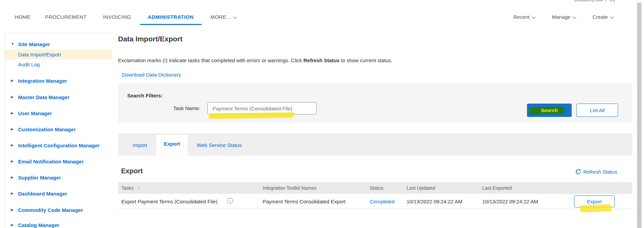  What do you see at coordinates (59, 130) in the screenshot?
I see `sidebar-item-customization-manager: Customization Manager` at bounding box center [59, 130].